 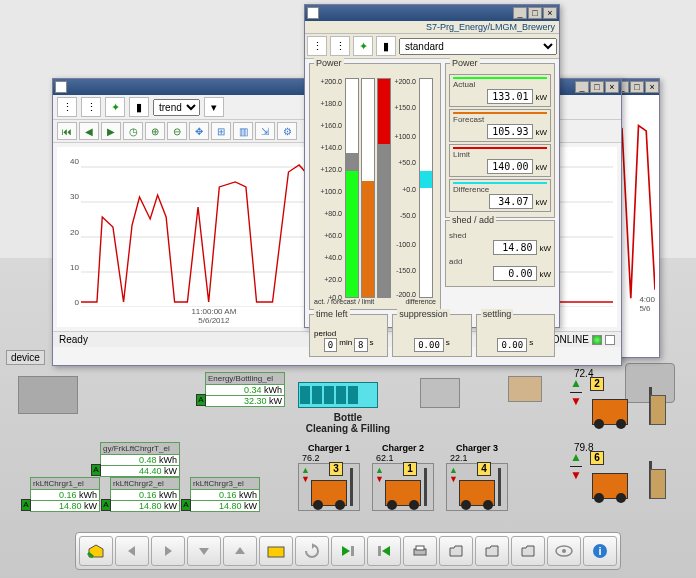 What do you see at coordinates (145, 494) in the screenshot?
I see `meter-charger2: rkLftChrgr2_el 0.16 kWh 14.80 kW A` at bounding box center [145, 494].